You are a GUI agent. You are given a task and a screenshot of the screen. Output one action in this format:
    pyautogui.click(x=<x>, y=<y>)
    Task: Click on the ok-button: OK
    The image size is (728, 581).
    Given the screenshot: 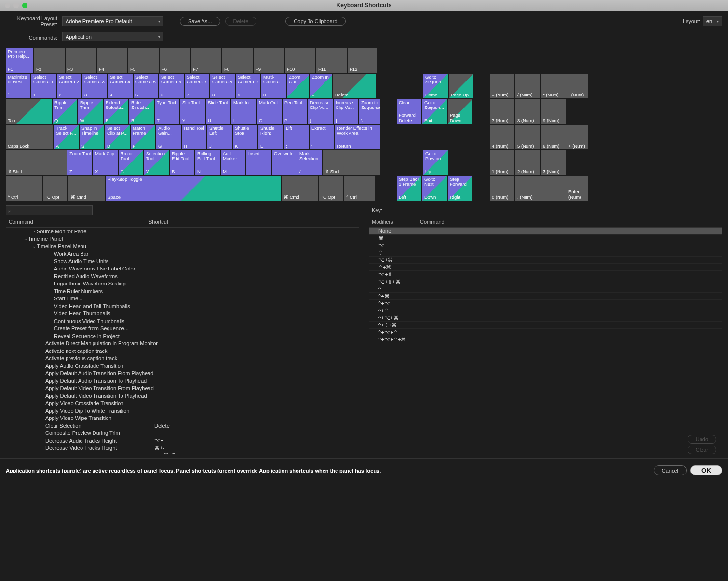 What is the action you would take?
    pyautogui.click(x=706, y=471)
    